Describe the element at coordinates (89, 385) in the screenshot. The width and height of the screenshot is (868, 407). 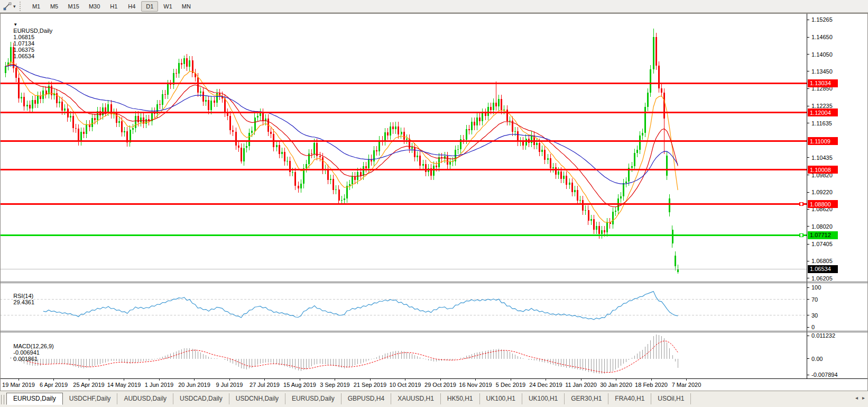
I see `svg-text: 25 Apr 2019` at that location.